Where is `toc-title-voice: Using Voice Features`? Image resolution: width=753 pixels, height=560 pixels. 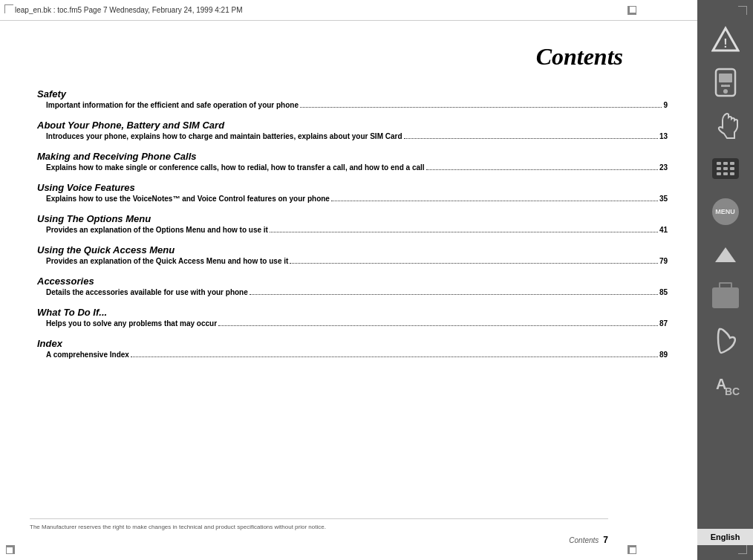 toc-title-voice: Using Voice Features is located at coordinates (352, 187).